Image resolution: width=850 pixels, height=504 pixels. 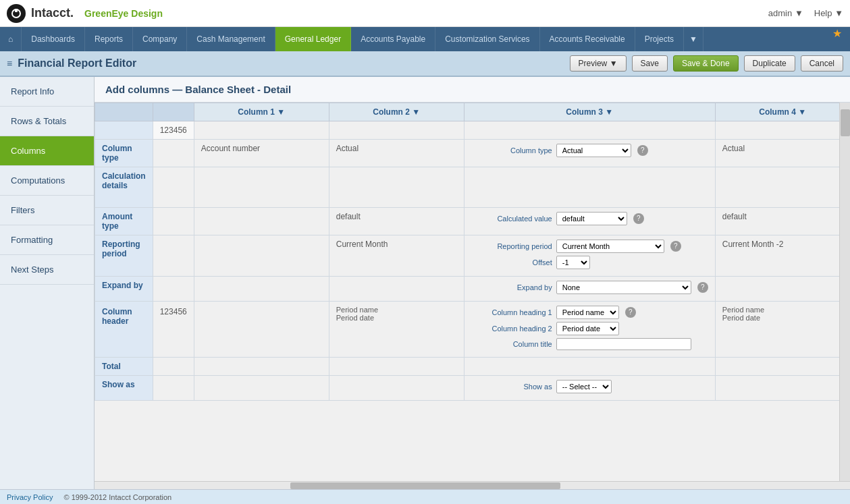 I want to click on amount-type-label: Amount type, so click(x=124, y=221).